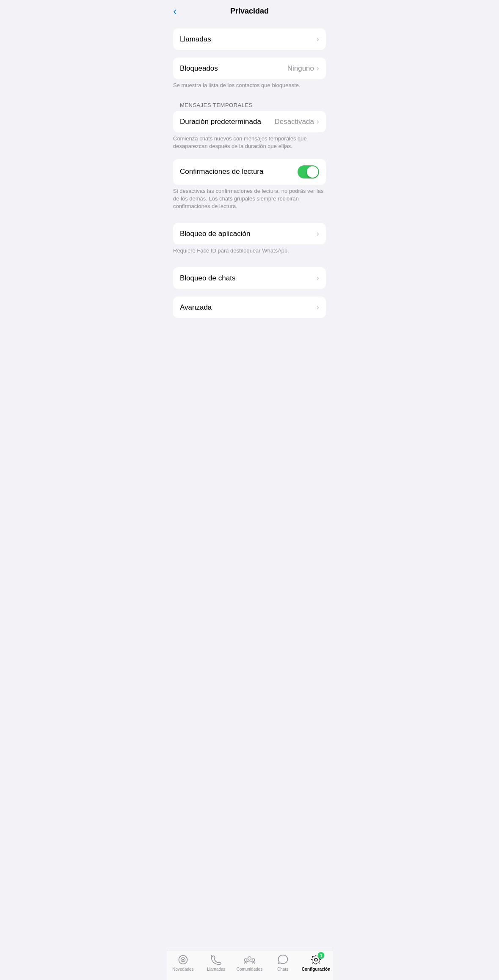 This screenshot has width=499, height=980. I want to click on bloqueados-row: Bloqueados Ninguno ›, so click(250, 69).